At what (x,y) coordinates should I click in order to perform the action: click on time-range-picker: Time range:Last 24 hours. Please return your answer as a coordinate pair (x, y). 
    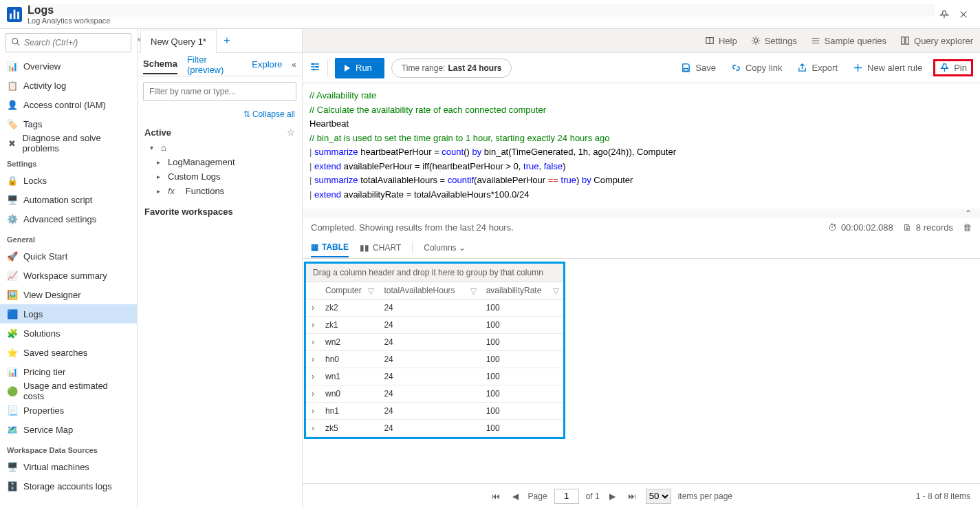
    Looking at the image, I should click on (452, 68).